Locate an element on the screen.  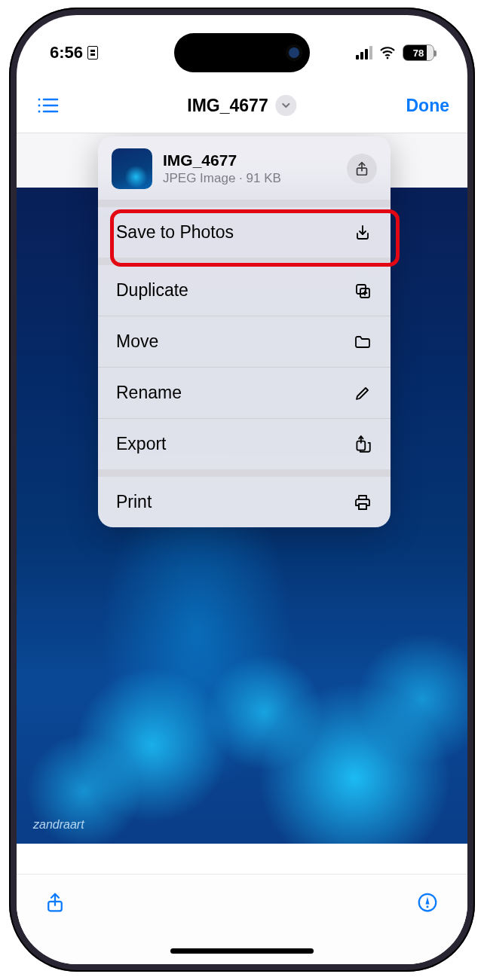
duplicate-icon is located at coordinates (363, 291).